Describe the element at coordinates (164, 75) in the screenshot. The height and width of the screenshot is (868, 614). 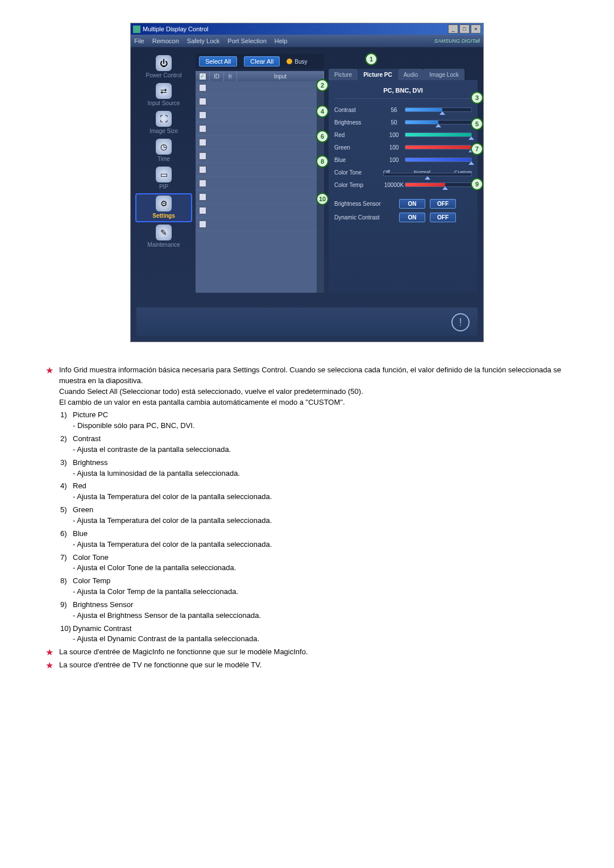
I see `sidebar-label: Power Control` at that location.